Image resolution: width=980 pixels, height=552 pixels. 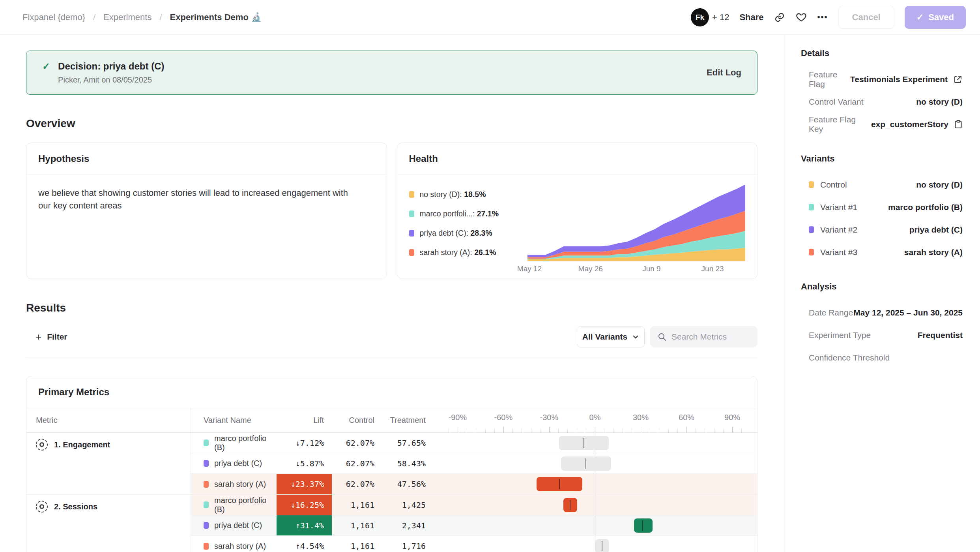 I want to click on column-lift: Lift, so click(x=304, y=420).